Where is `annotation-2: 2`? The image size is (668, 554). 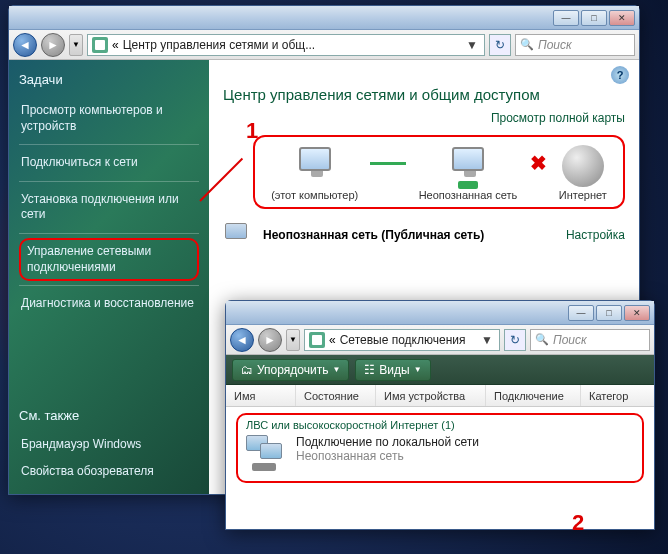
annotation-2: 2 is located at coordinates (578, 523).